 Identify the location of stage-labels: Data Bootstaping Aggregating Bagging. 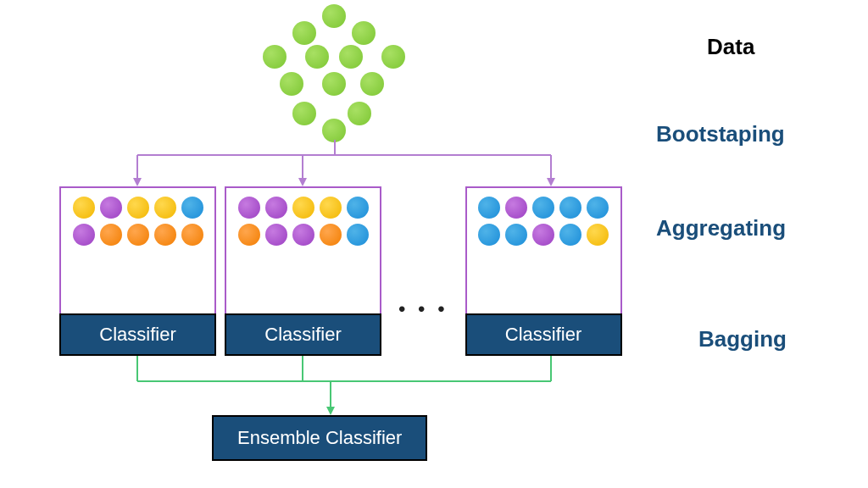
(754, 193).